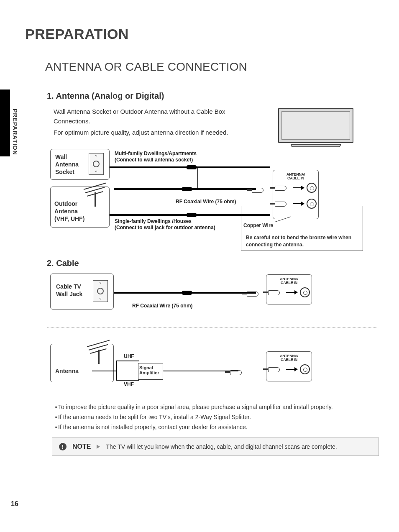 This screenshot has width=399, height=532. I want to click on antenna-in-panel-3: ANTENNA/ CABLE IN, so click(289, 366).